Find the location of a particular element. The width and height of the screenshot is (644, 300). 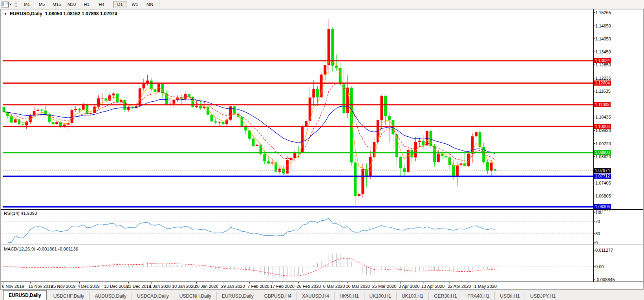

date-axis-label: 10 Jan 2020 is located at coordinates (184, 286).